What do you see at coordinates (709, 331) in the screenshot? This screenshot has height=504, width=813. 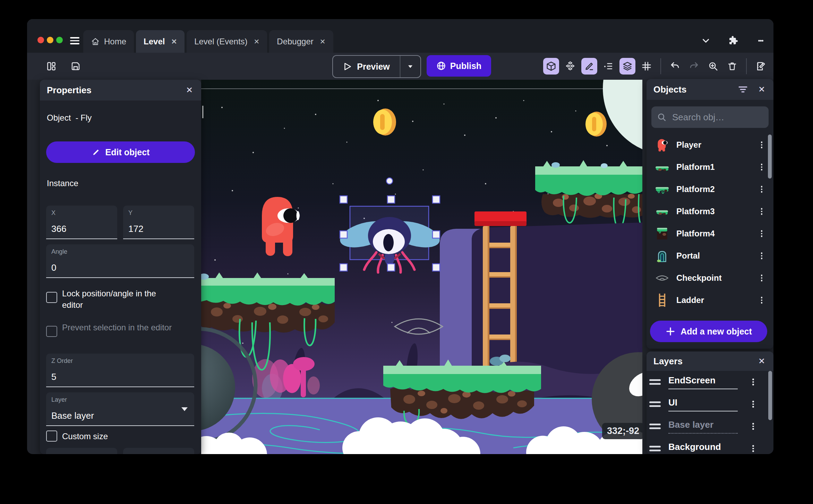 I see `add-object-button: Add a new object` at bounding box center [709, 331].